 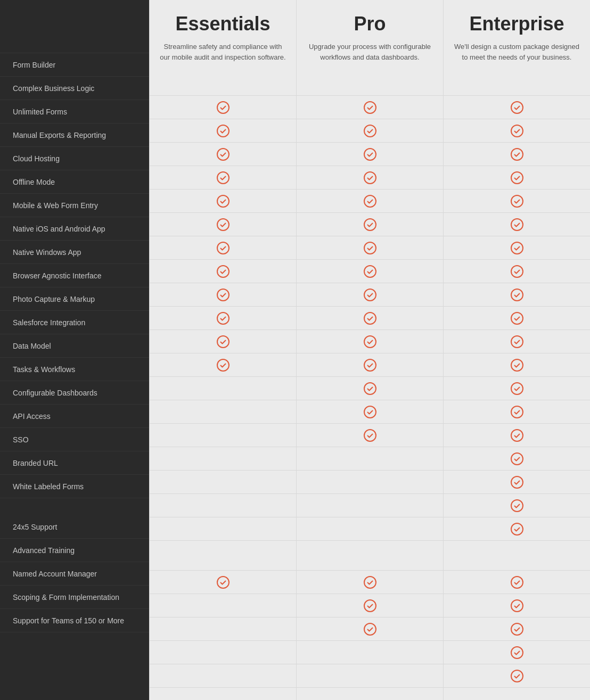 What do you see at coordinates (75, 550) in the screenshot?
I see `sidebar-service-item: Advanced Training` at bounding box center [75, 550].